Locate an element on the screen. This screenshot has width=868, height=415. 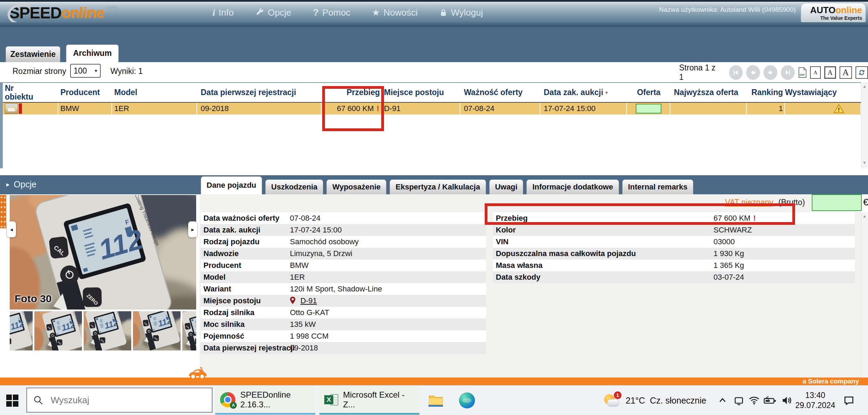
tab-zestawienie: Zestawienie is located at coordinates (33, 54).